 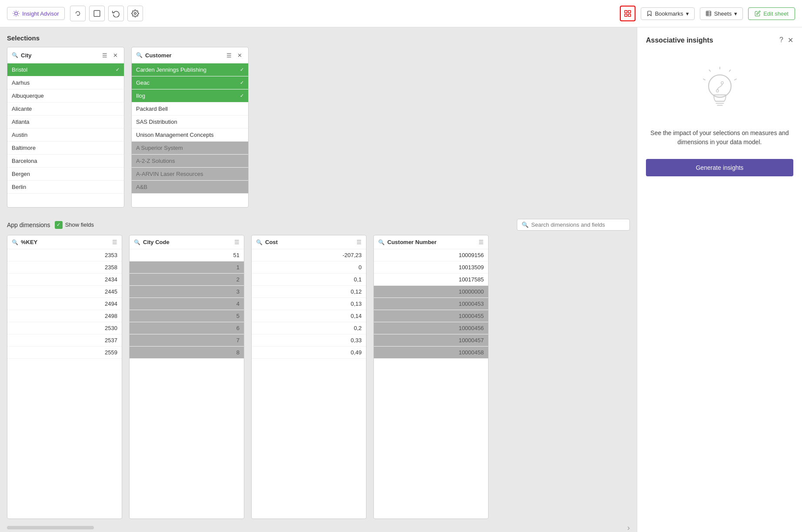 I want to click on custnum-cell-6: 10000455, so click(x=431, y=316).